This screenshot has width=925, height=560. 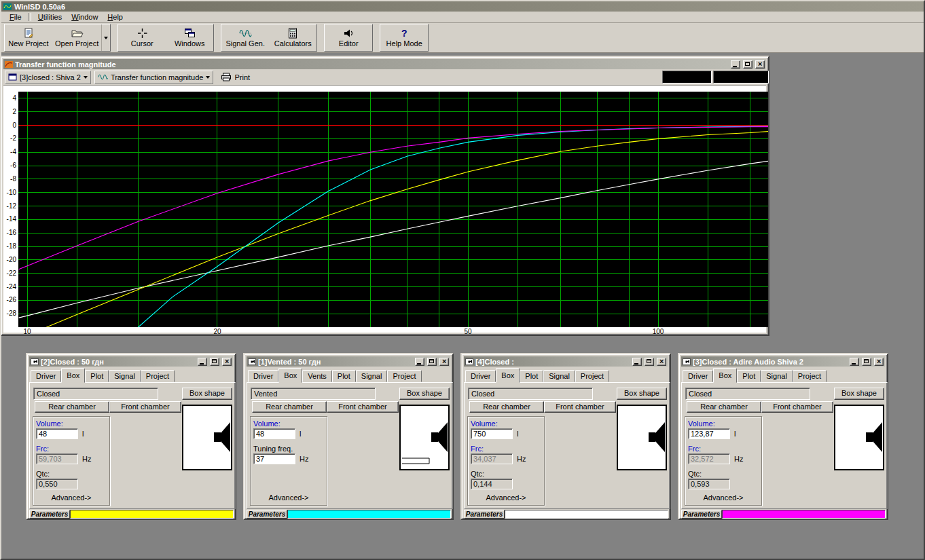 What do you see at coordinates (293, 38) in the screenshot?
I see `calculators-button: Calculators` at bounding box center [293, 38].